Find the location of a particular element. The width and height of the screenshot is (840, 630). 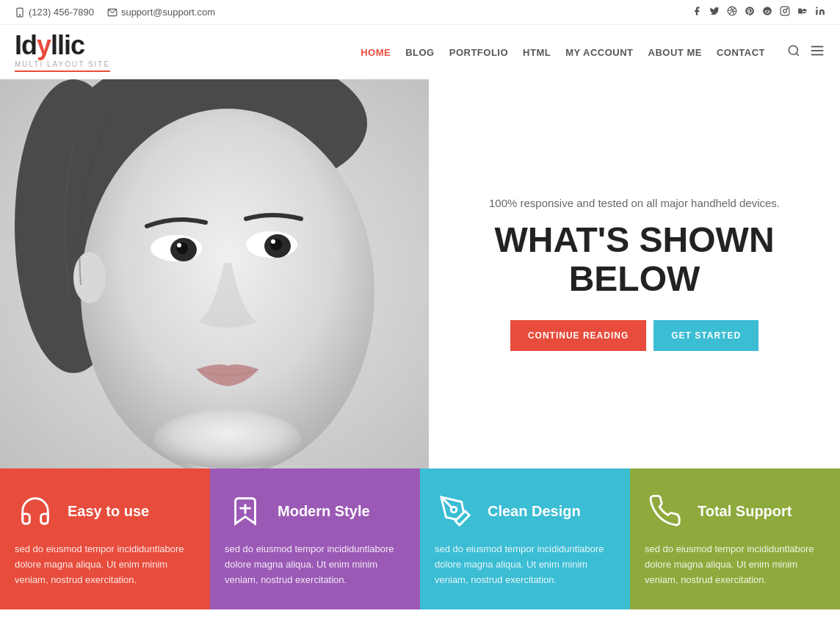

feature-title-support: Total Support is located at coordinates (745, 511).